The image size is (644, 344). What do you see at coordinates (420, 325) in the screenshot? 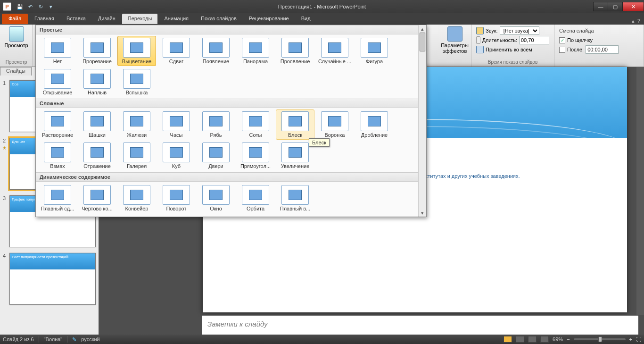
I see `notes-pane: Заметки к слайду` at bounding box center [420, 325].